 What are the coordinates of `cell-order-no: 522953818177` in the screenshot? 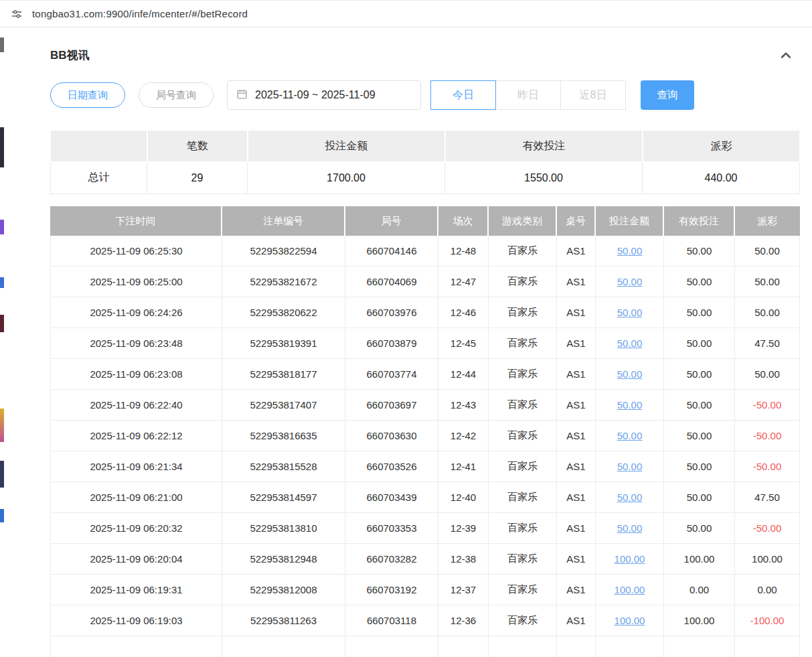 It's located at (284, 374).